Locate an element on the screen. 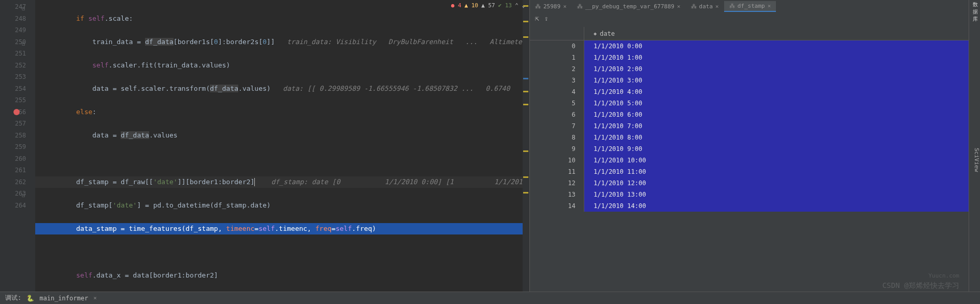 Image resolution: width=980 pixels, height=304 pixels. cell-value: 1/1/2010 7:00 is located at coordinates (776, 126).